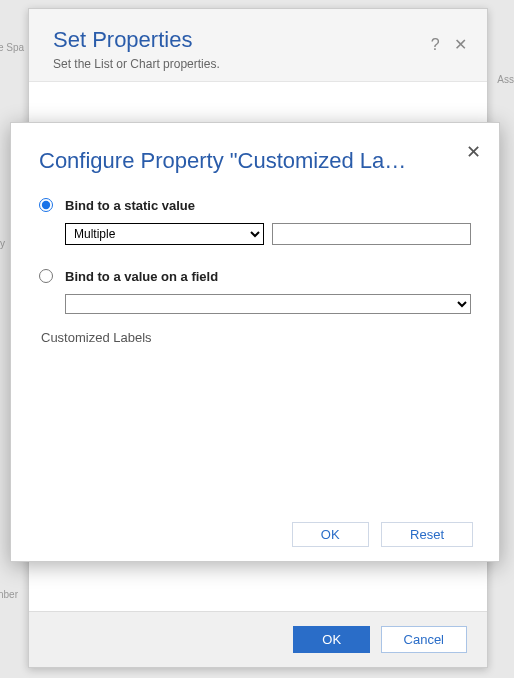  I want to click on set-properties-title: Set Properties, so click(258, 40).